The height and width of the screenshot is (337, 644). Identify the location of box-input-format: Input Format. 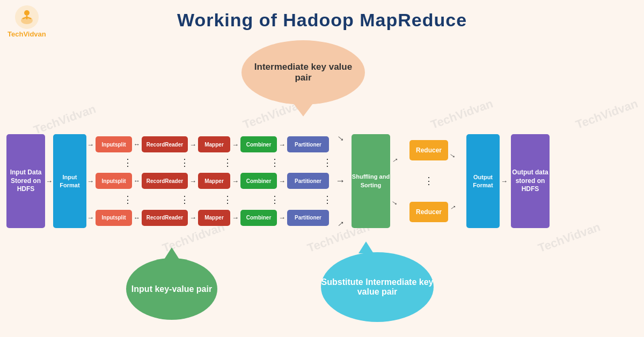
(70, 181).